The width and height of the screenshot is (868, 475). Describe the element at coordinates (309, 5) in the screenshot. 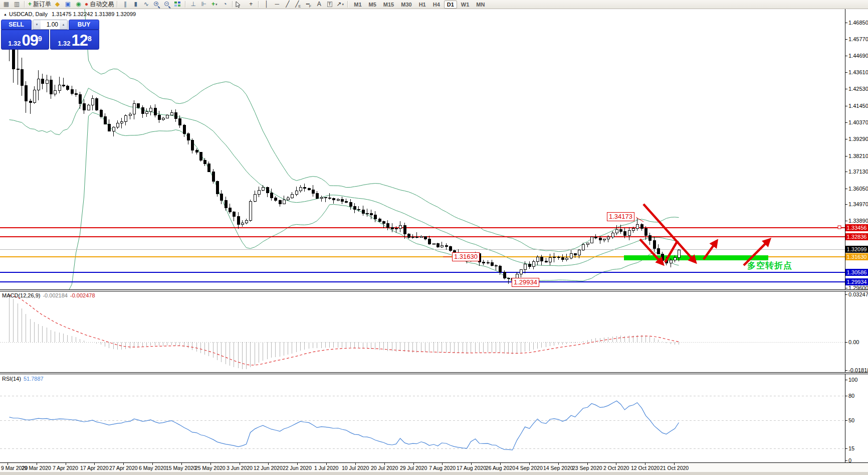

I see `fibonacci-tool: ┅F` at that location.